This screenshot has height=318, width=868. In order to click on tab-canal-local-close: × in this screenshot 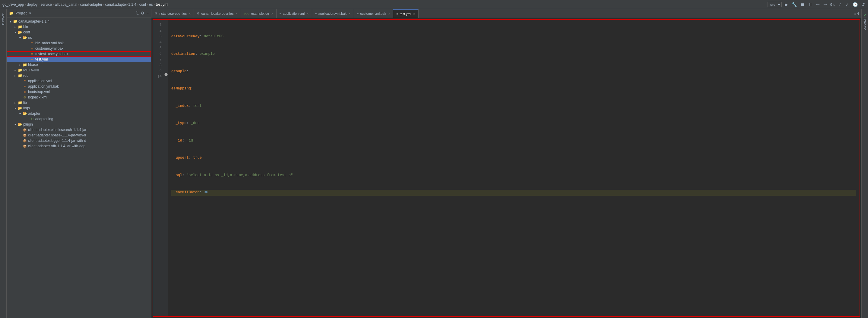, I will do `click(237, 13)`.